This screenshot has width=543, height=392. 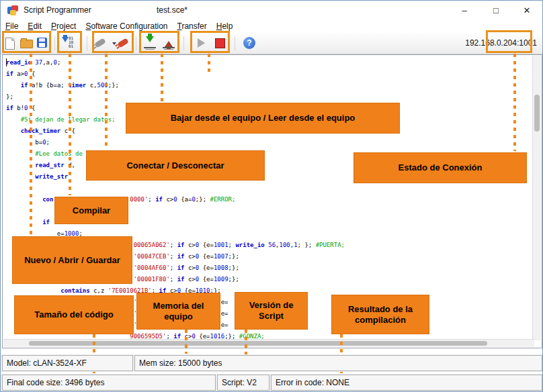 I want to click on statusbar-row: Model: cLAN-3524-XFMem size: 15000 bytes, so click(x=272, y=363).